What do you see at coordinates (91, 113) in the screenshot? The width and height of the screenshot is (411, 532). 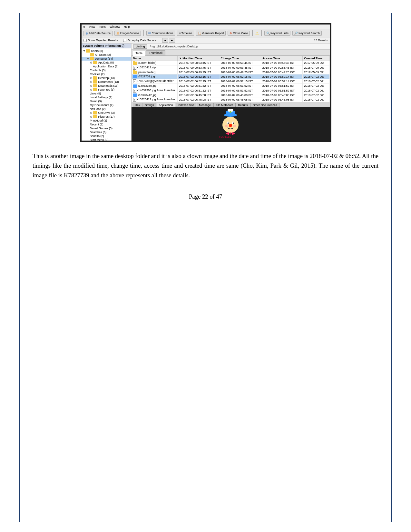 I see `expand-icon-onedrive: ⊕` at bounding box center [91, 113].